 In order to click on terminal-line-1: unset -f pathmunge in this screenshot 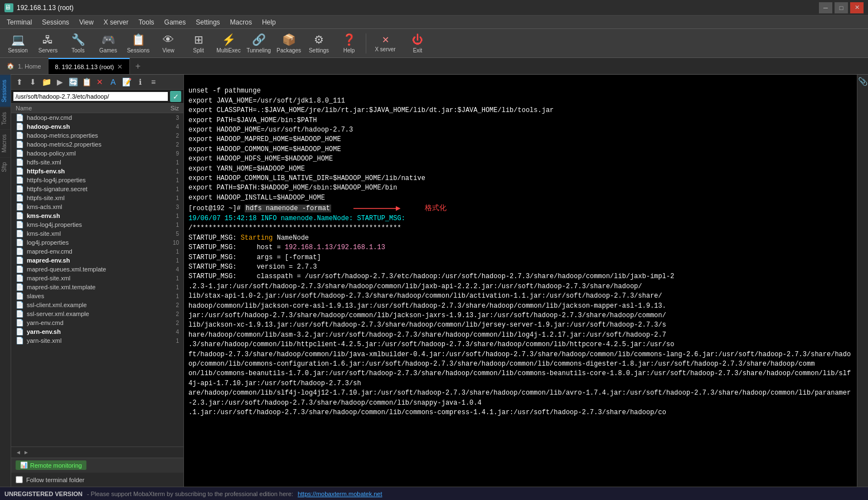, I will do `click(225, 91)`.